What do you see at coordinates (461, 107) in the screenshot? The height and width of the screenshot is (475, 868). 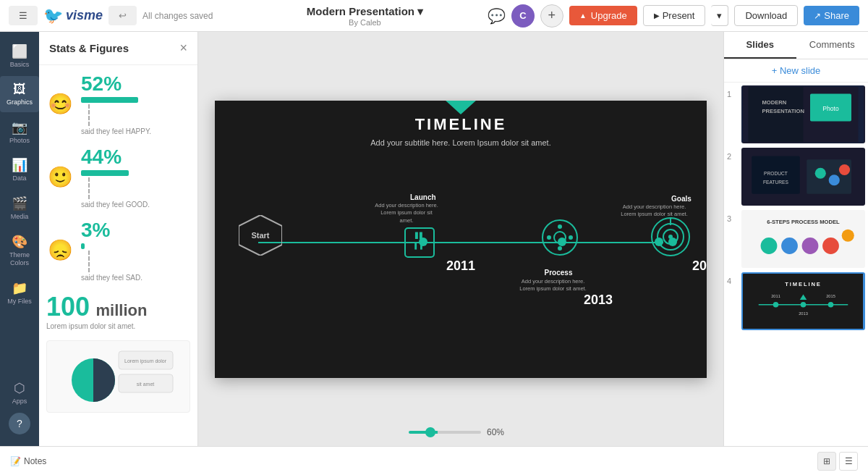 I see `slide-triangle` at bounding box center [461, 107].